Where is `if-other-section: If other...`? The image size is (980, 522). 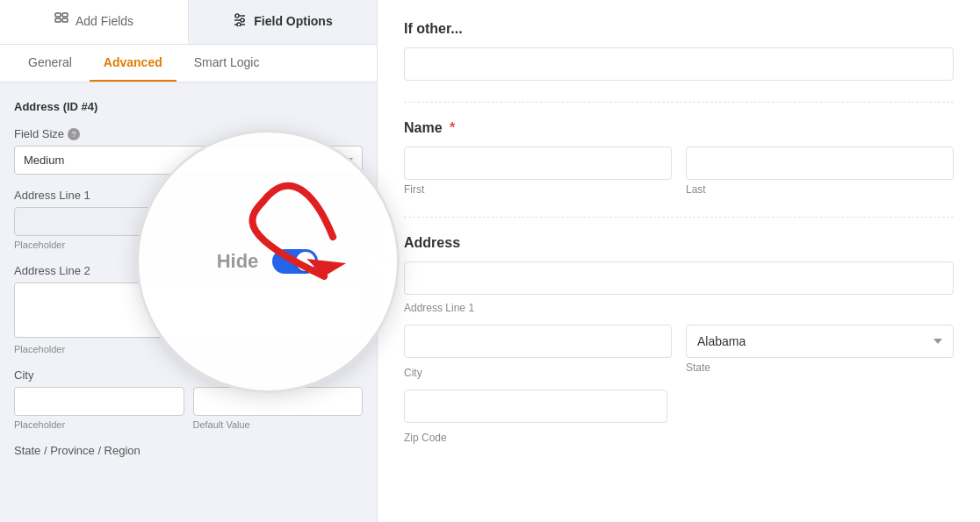
if-other-section: If other... is located at coordinates (679, 51).